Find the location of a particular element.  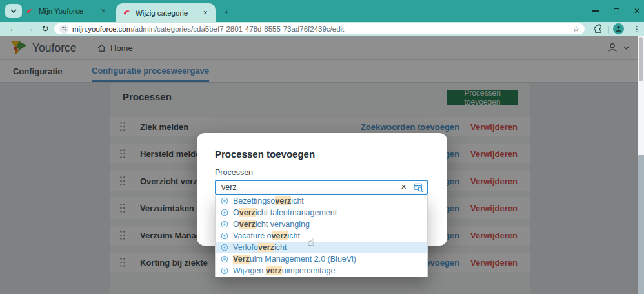

minimize-icon is located at coordinates (596, 11).